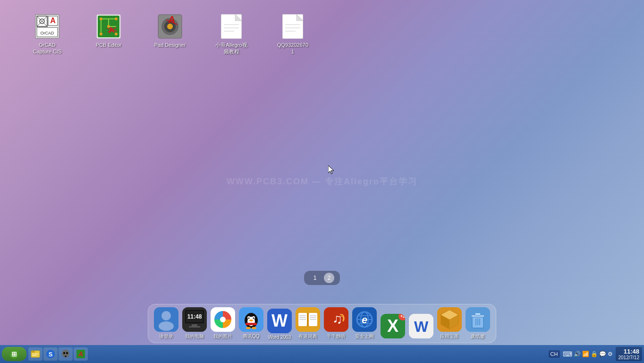 This screenshot has width=644, height=363. What do you see at coordinates (393, 327) in the screenshot?
I see `dock-item-excel: X +2` at bounding box center [393, 327].